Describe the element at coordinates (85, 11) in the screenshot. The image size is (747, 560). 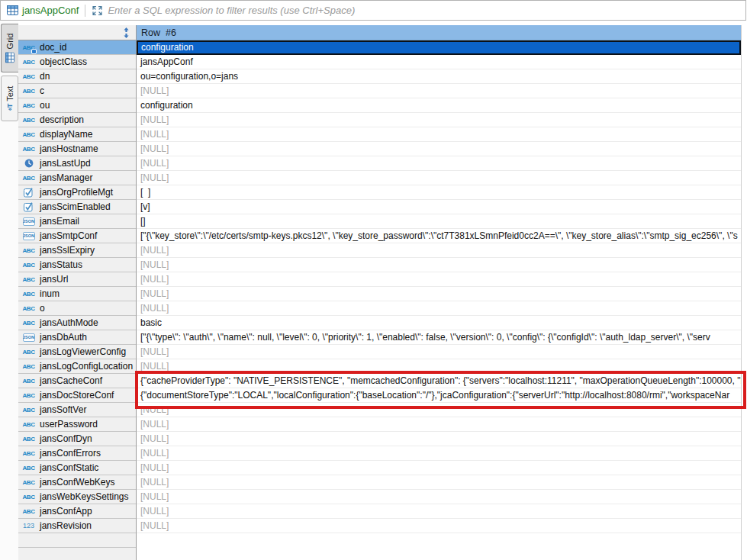
I see `toolbar-separator` at that location.